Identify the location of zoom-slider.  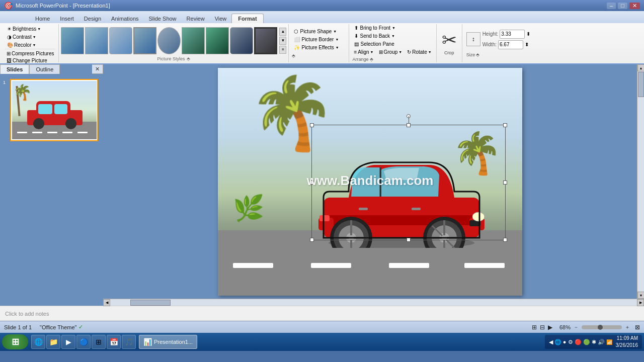
(602, 327).